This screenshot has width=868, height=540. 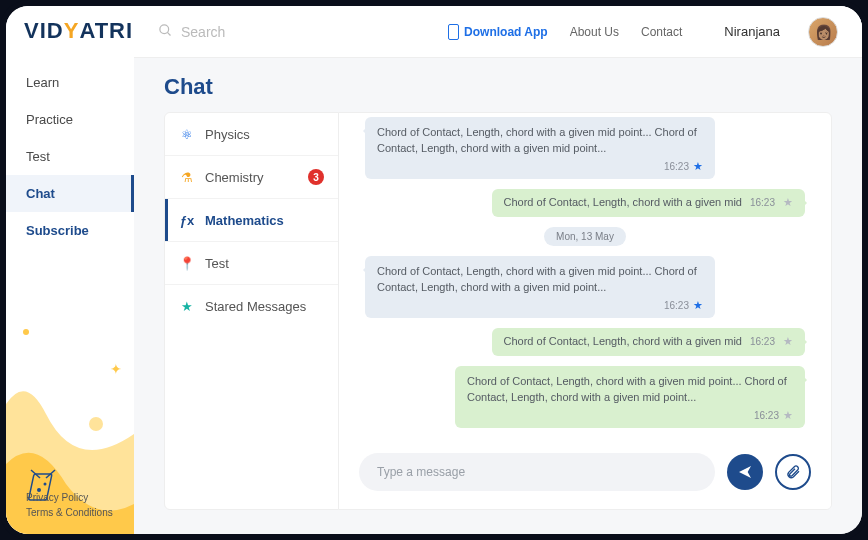 What do you see at coordinates (187, 177) in the screenshot?
I see `flask-icon: ⚗` at bounding box center [187, 177].